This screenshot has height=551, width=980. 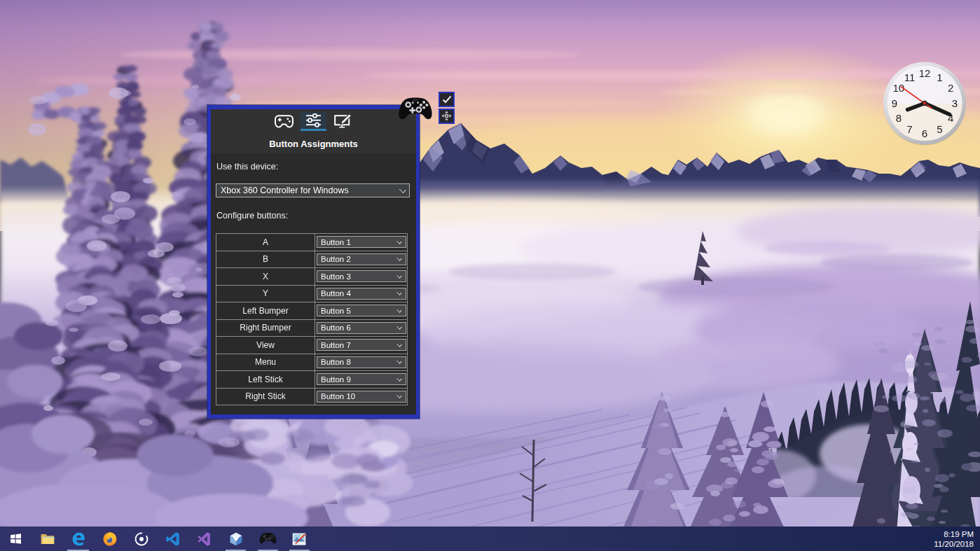 What do you see at coordinates (939, 129) in the screenshot?
I see `svg-text: 5` at bounding box center [939, 129].